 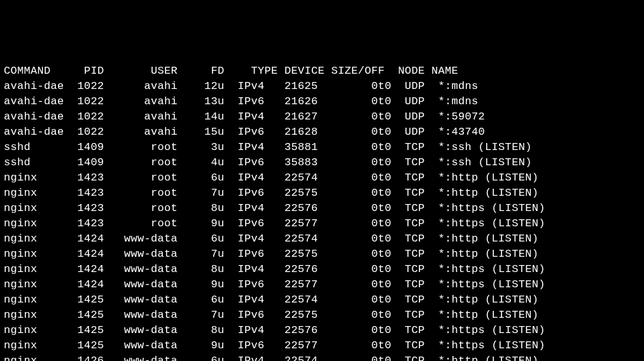 What do you see at coordinates (322, 71) in the screenshot?
I see `table-header-row: COMMAND PID USER FD TYPE DEVICE SIZE/OFF…` at bounding box center [322, 71].